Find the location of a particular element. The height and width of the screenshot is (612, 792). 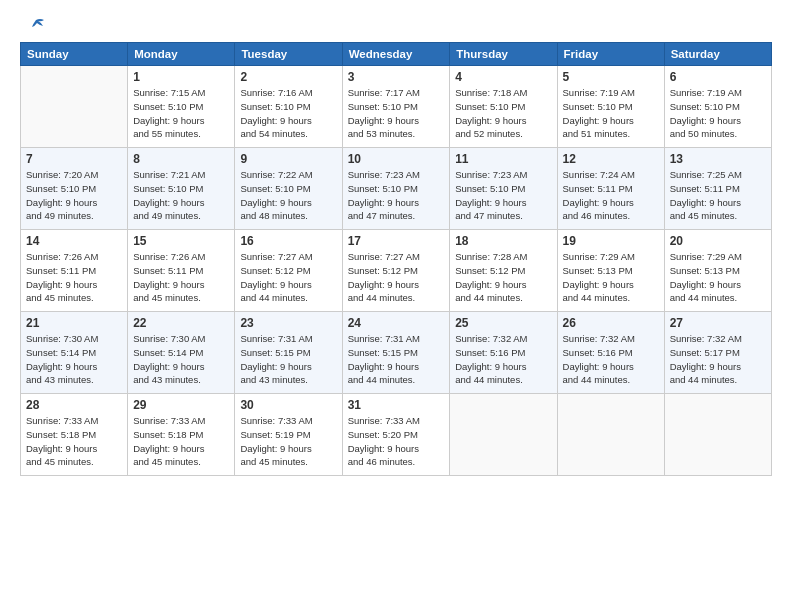

calendar-cell: 12Sunrise: 7:24 AMSunset: 5:11 PMDayligh… is located at coordinates (610, 189).